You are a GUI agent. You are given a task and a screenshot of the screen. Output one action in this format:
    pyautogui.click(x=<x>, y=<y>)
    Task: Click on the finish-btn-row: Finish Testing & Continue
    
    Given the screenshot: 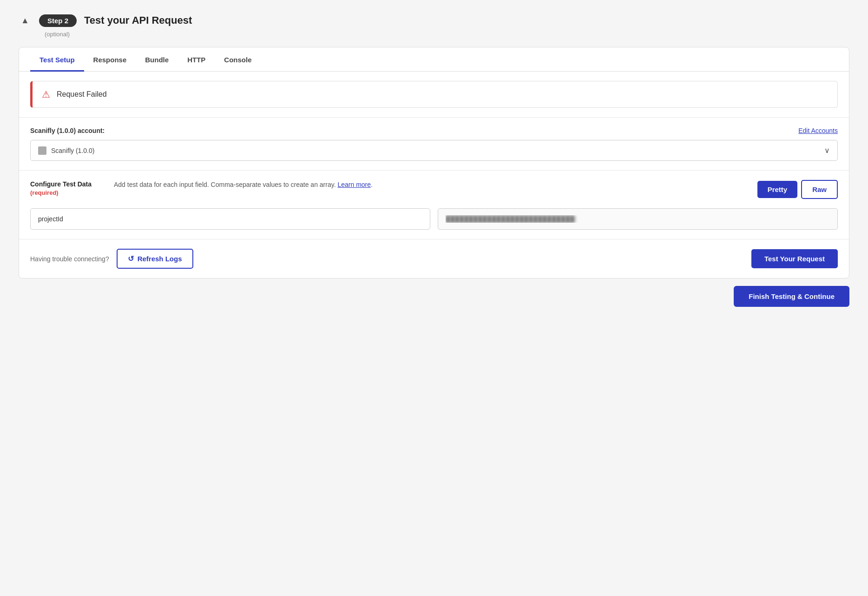 What is the action you would take?
    pyautogui.click(x=434, y=297)
    